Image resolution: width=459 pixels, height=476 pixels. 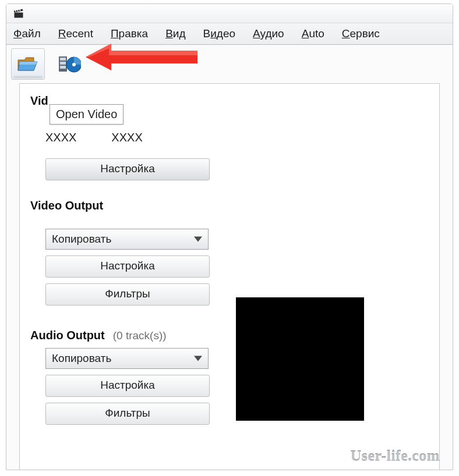 I want to click on menu-recent: Recent, so click(x=76, y=34).